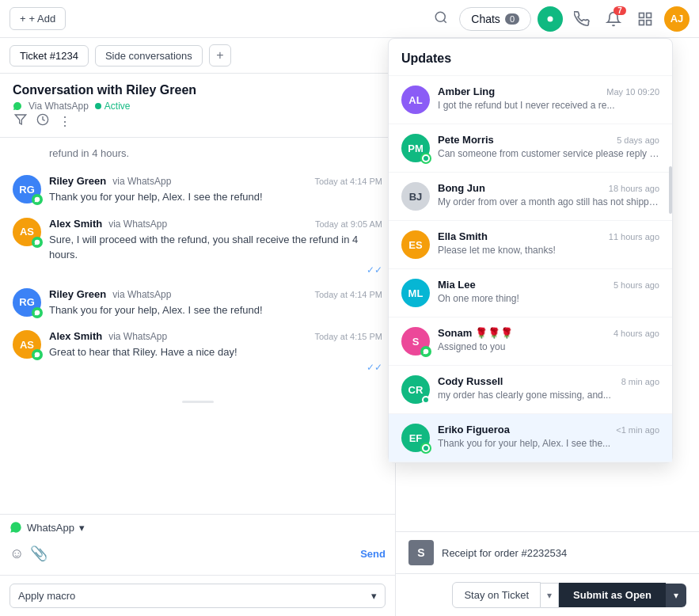 The height and width of the screenshot is (616, 699). What do you see at coordinates (38, 19) in the screenshot?
I see `add-button: + + Add` at bounding box center [38, 19].